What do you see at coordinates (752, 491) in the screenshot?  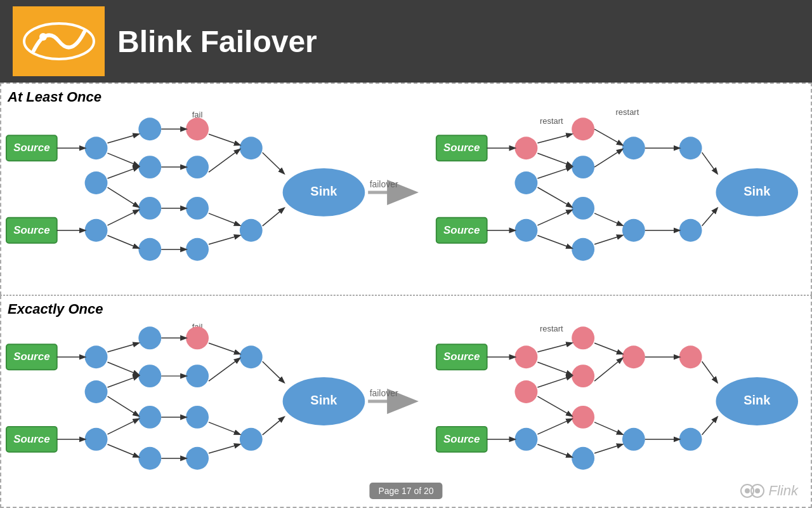 I see `flink-icon` at bounding box center [752, 491].